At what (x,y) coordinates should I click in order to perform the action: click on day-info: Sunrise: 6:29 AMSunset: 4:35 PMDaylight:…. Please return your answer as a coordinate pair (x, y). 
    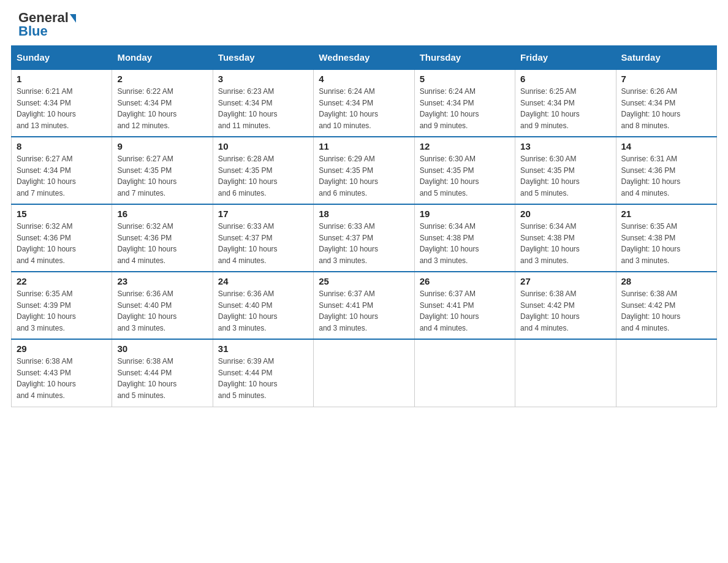
    Looking at the image, I should click on (364, 176).